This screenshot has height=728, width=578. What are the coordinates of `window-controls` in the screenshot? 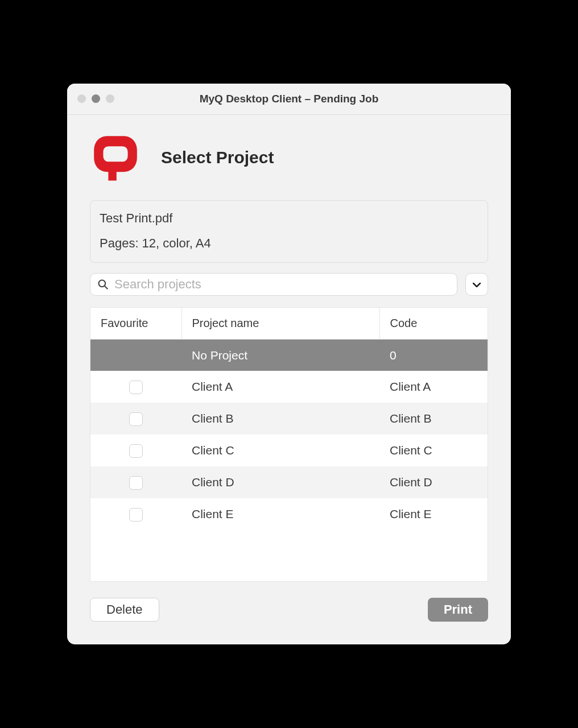 It's located at (96, 99).